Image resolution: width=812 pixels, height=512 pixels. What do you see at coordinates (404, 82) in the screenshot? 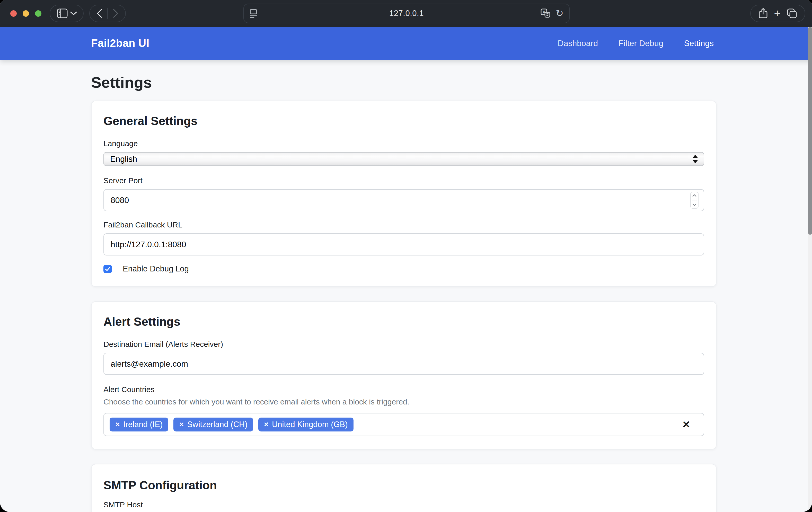
I see `page-title: Settings` at bounding box center [404, 82].